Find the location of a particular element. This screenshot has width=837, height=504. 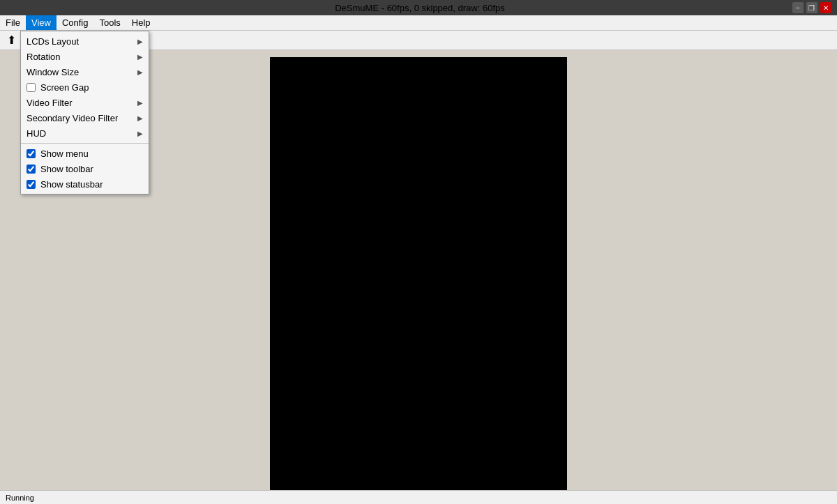

restore-button: ❐ is located at coordinates (812, 8).